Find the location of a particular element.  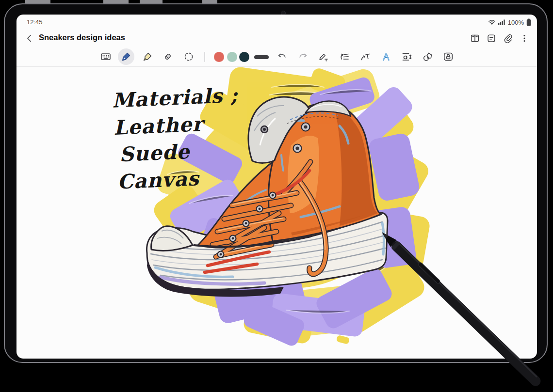

highlighter-tool-button is located at coordinates (147, 57).